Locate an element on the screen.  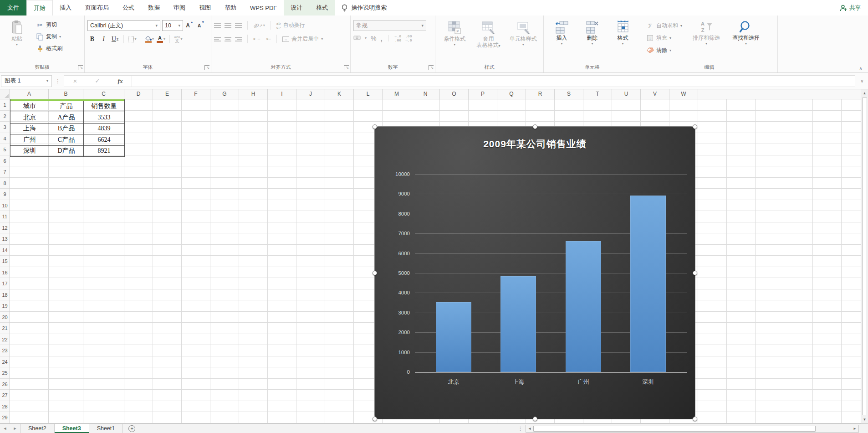
column-header-H: H is located at coordinates (253, 94).